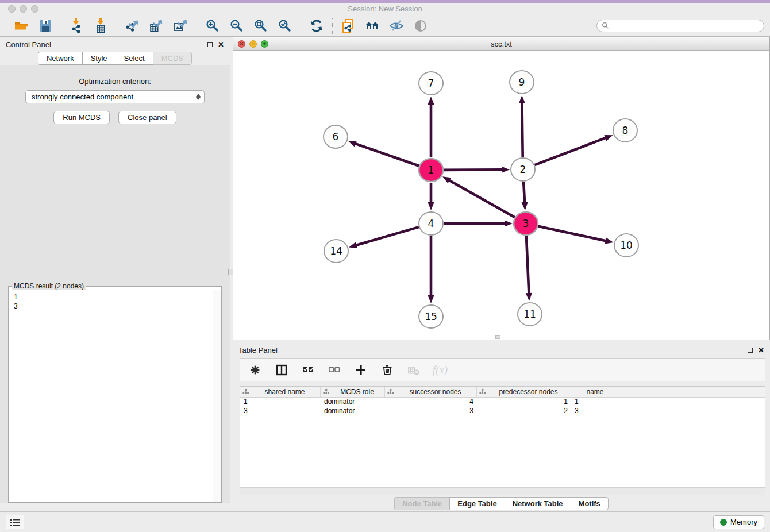 The width and height of the screenshot is (770, 532). What do you see at coordinates (396, 26) in the screenshot?
I see `hide-selected-button` at bounding box center [396, 26].